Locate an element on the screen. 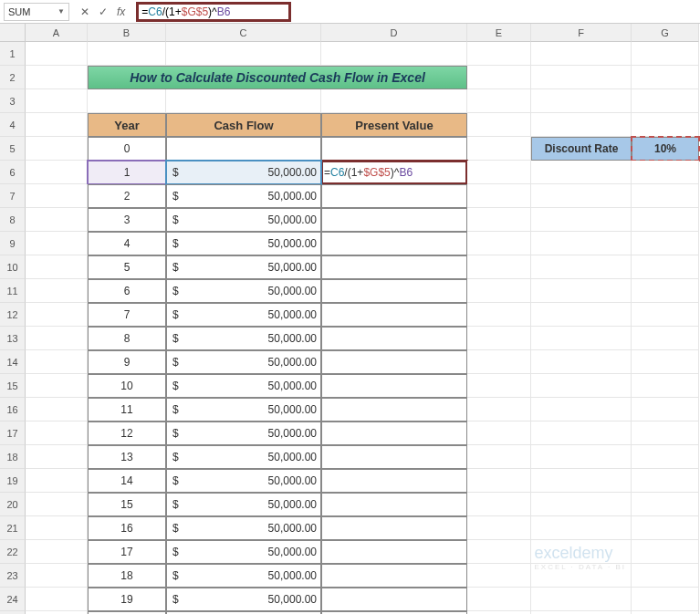  row-header-20: 20 is located at coordinates (13, 505).